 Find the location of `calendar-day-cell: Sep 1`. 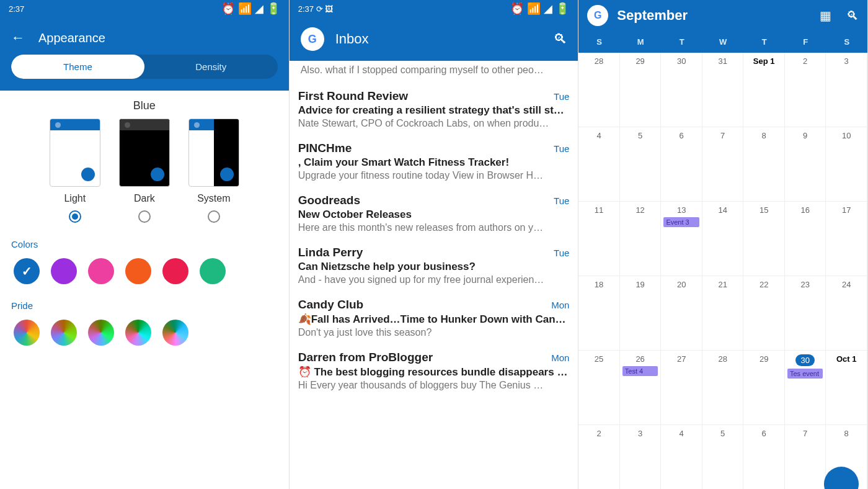

calendar-day-cell: Sep 1 is located at coordinates (764, 90).